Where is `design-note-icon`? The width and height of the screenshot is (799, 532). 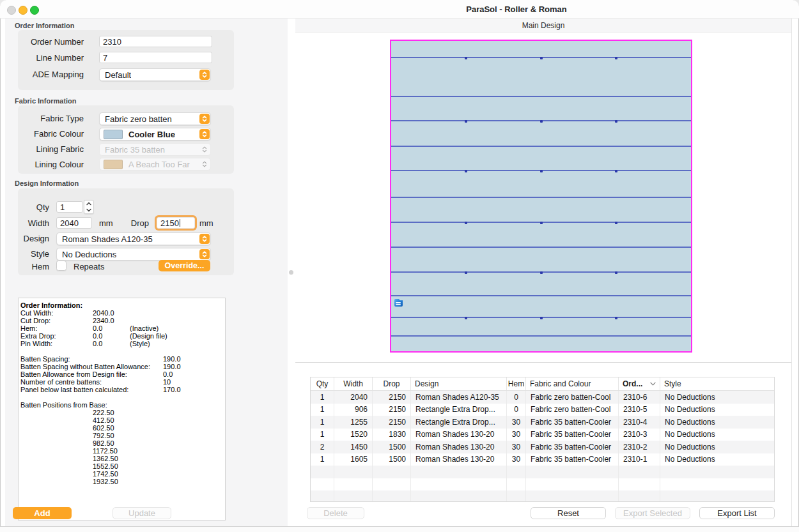 design-note-icon is located at coordinates (399, 303).